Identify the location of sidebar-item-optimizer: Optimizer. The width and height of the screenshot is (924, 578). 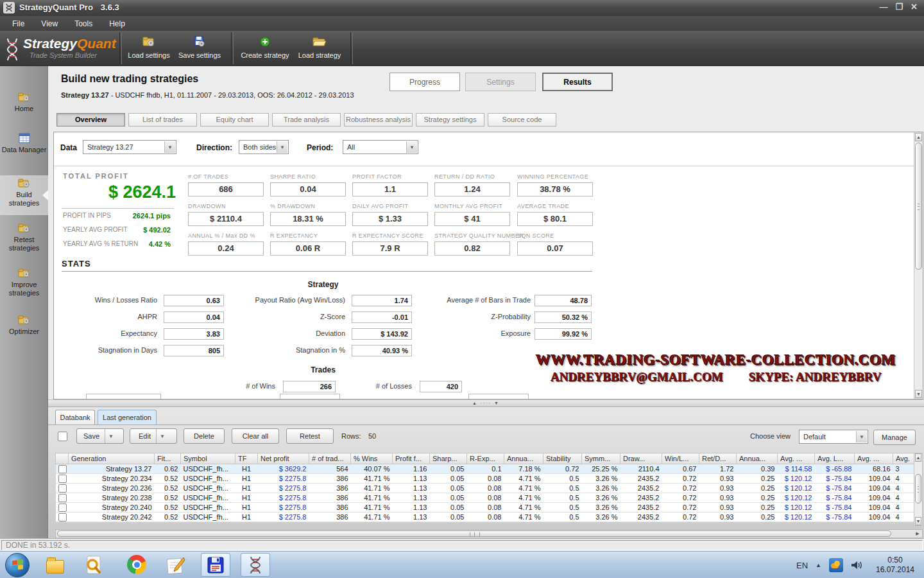
(24, 329).